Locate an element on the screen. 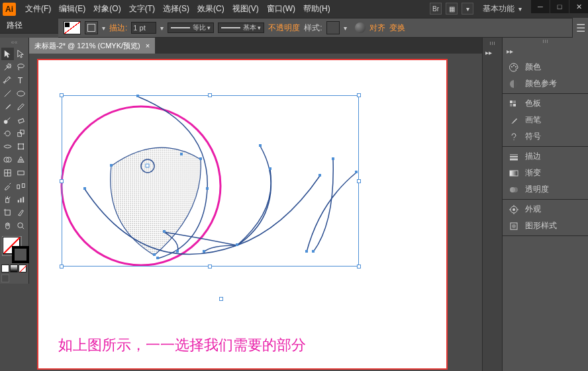 This screenshot has width=588, height=371. menu-help: 帮助(H) is located at coordinates (317, 9).